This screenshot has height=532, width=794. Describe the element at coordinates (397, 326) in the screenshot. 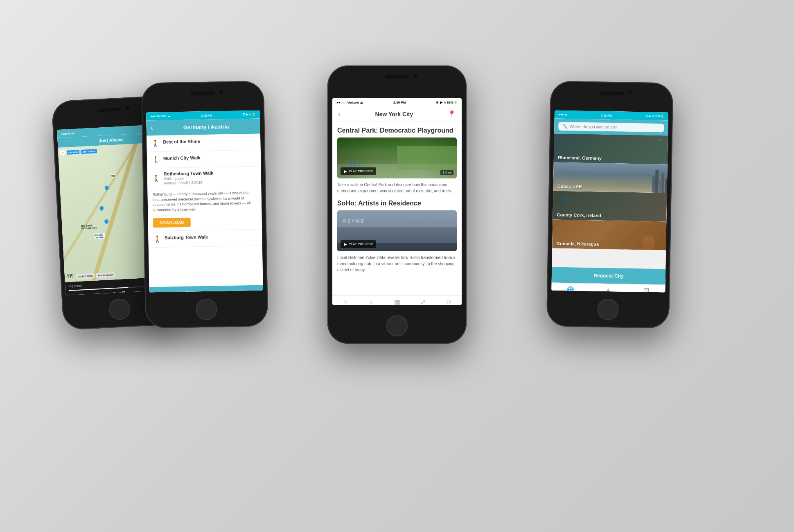

I see `phone3-home-button` at that location.